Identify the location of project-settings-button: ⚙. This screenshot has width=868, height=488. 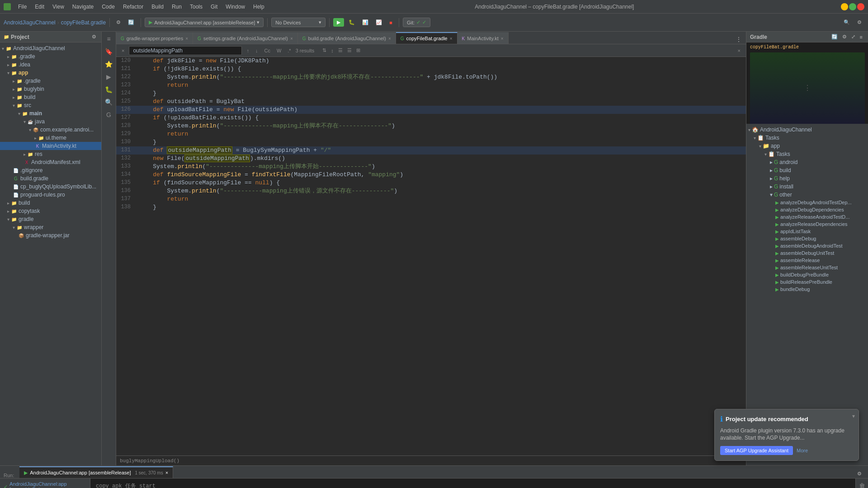
(94, 37).